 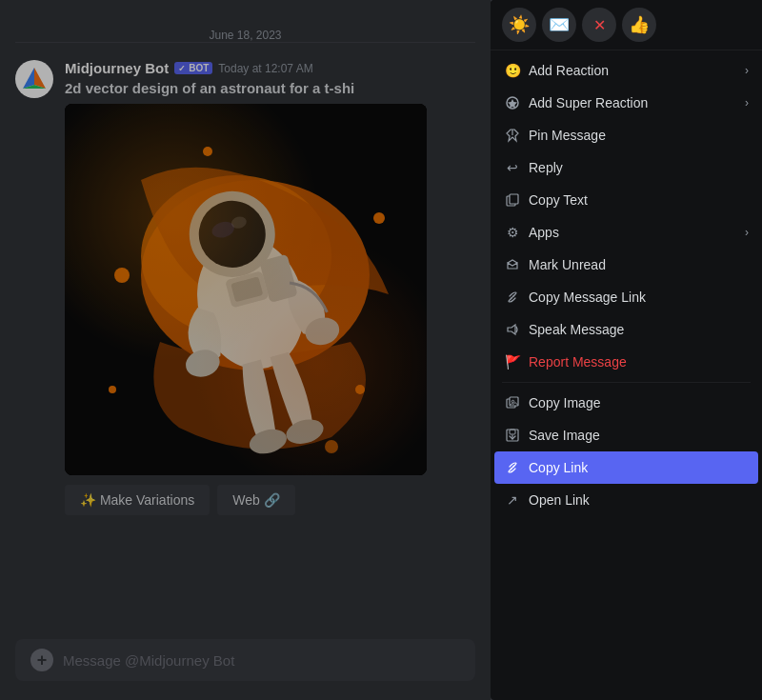 I want to click on menu-label-copy-text: Copy Text, so click(x=558, y=200).